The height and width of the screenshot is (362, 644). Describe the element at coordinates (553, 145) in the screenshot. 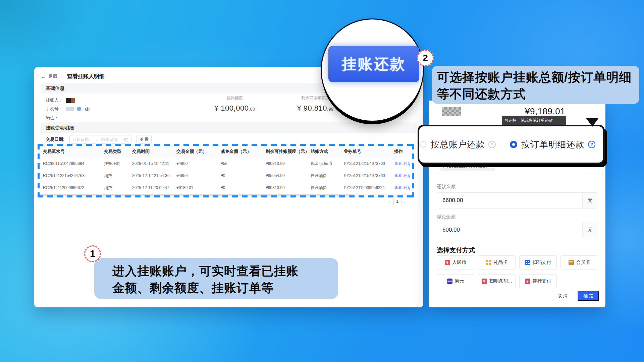

I see `repay-mode-detail-label: 按订单明细还款` at that location.